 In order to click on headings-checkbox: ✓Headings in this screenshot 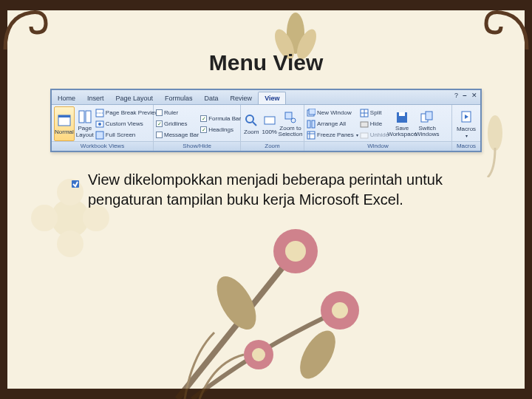, I will do `click(220, 129)`.